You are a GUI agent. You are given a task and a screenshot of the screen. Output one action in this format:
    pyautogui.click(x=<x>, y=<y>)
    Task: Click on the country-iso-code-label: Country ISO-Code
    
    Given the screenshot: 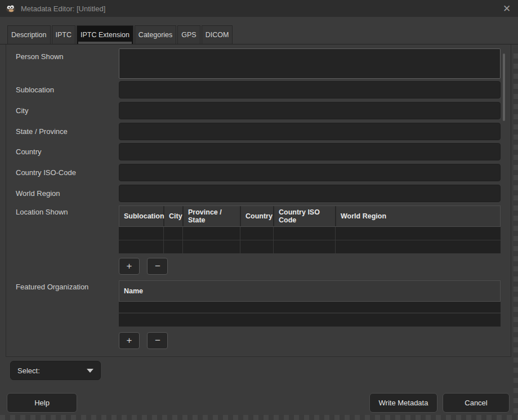 What is the action you would take?
    pyautogui.click(x=68, y=172)
    